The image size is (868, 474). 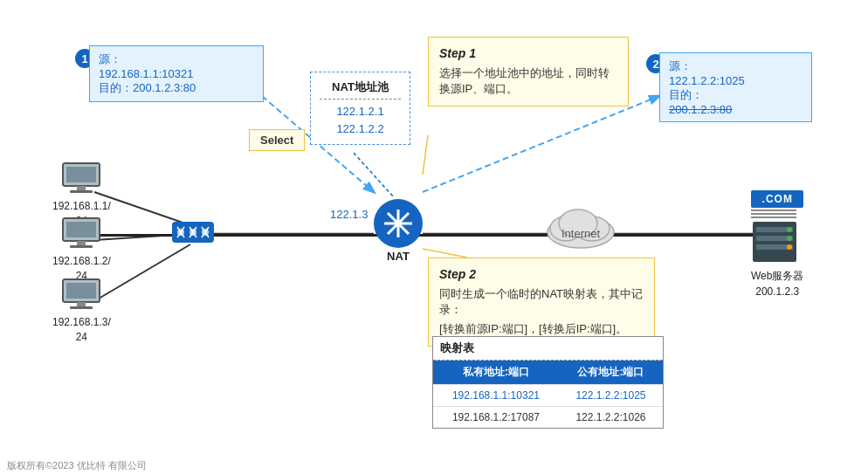 I want to click on table-cell-private: 192.168.1.2:17087, so click(x=496, y=417).